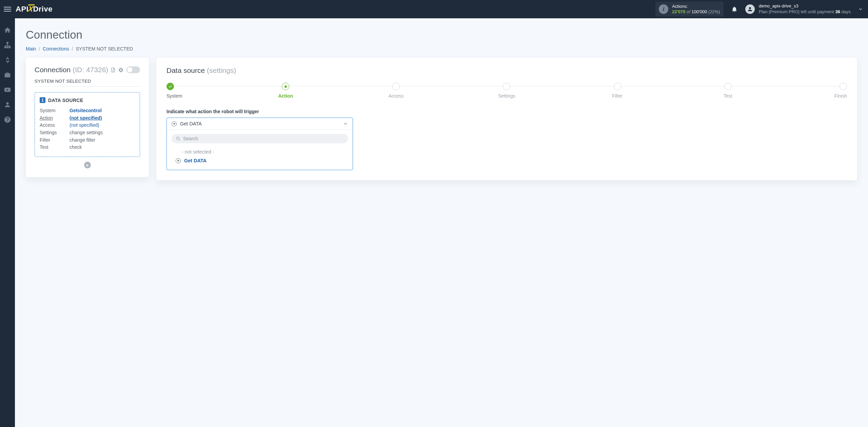 This screenshot has width=868, height=427. Describe the element at coordinates (66, 100) in the screenshot. I see `data-source-title: DATA SOURCE` at that location.